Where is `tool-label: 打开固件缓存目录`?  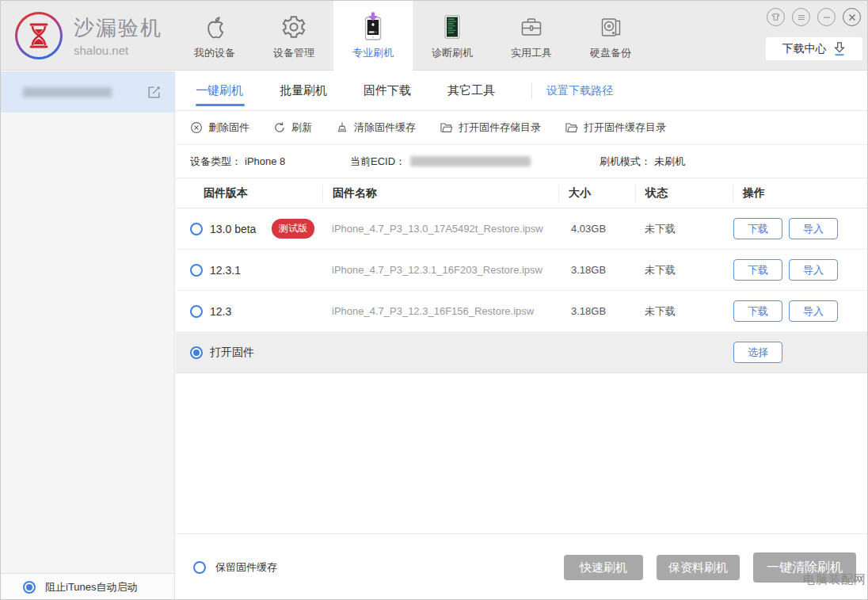 tool-label: 打开固件缓存目录 is located at coordinates (625, 128).